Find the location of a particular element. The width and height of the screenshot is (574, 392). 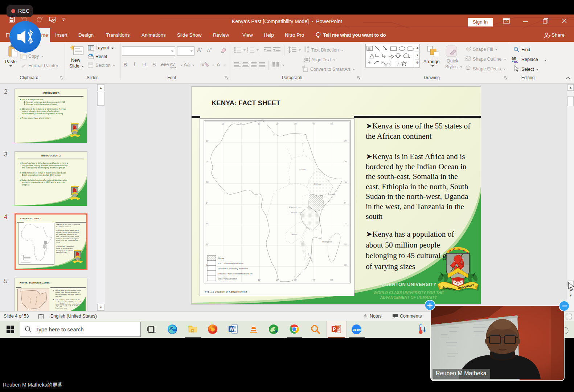

svg-text:The outer non-community member: The outer non-community members is located at coordinates (235, 274).